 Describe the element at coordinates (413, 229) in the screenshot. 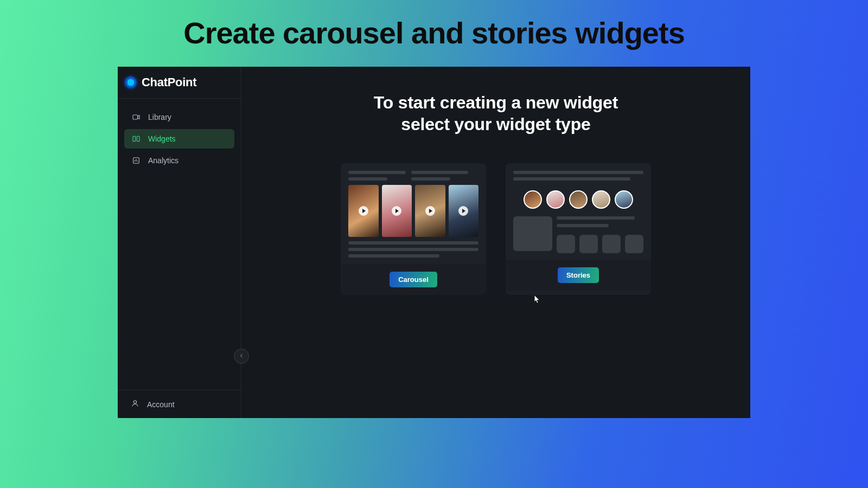

I see `carousel-card: Carousel` at that location.